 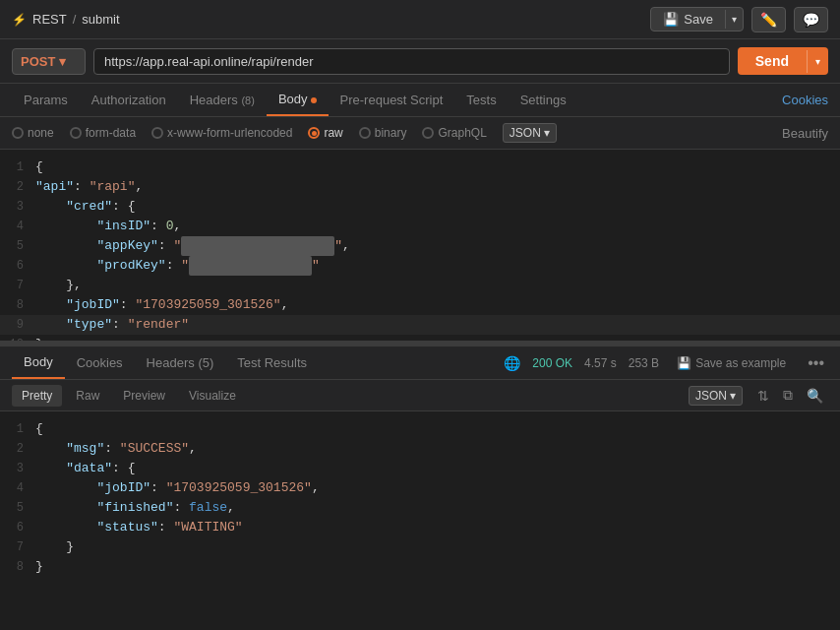 I want to click on save-dropdown-button: ▾, so click(x=734, y=20).